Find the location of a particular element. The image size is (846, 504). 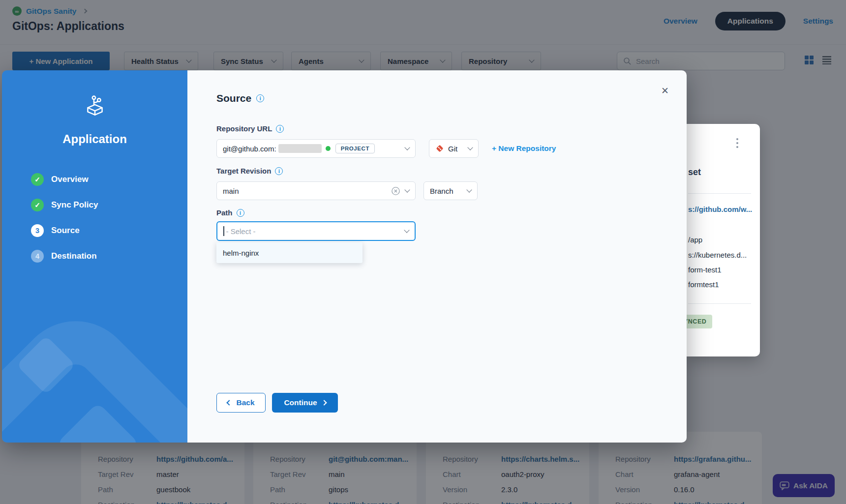

step-label: Sync Policy is located at coordinates (75, 205).